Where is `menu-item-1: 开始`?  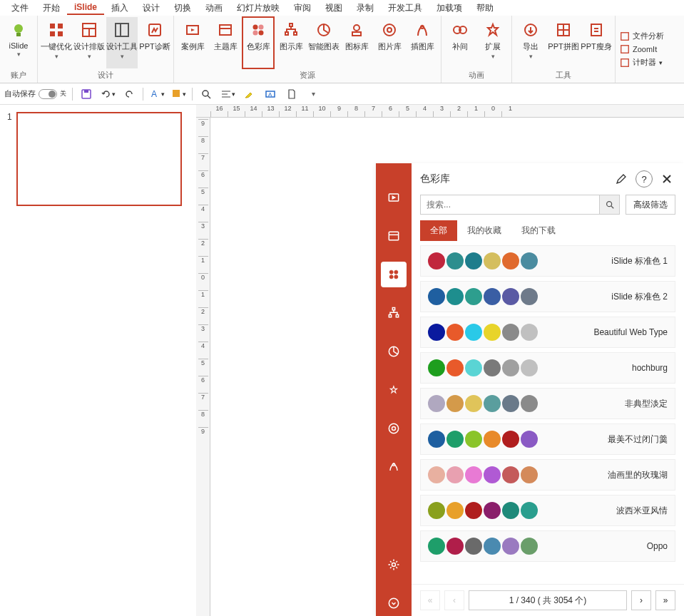
menu-item-1: 开始 is located at coordinates (51, 9).